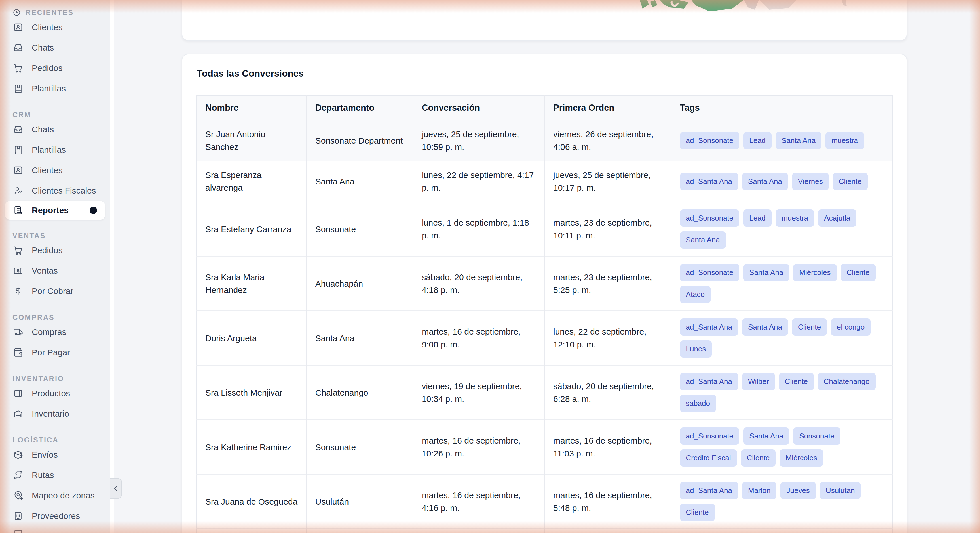  I want to click on sidebar-item-proveedores: Proveedores, so click(55, 516).